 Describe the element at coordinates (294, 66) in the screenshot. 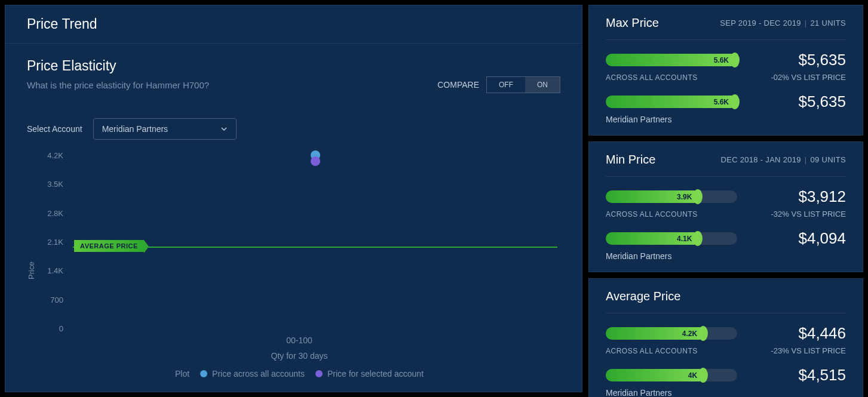

I see `section-title: Price Elasticity` at that location.